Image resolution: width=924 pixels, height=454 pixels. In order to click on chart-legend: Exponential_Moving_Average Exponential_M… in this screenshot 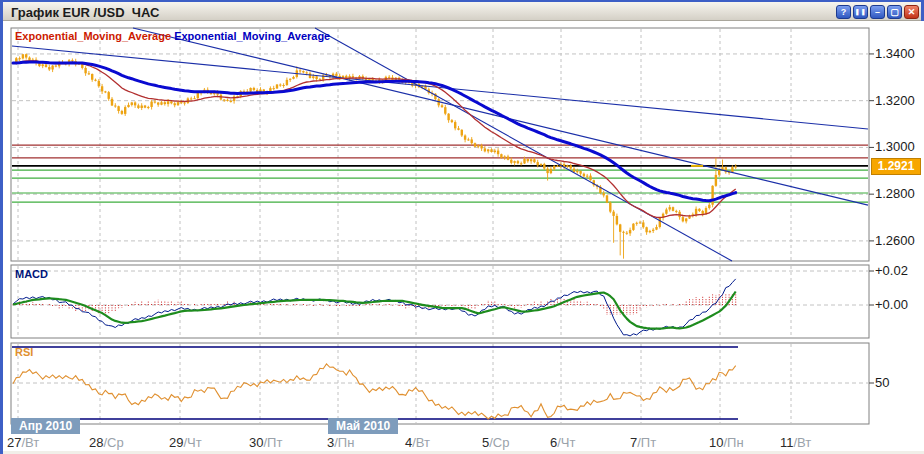, I will do `click(172, 36)`.